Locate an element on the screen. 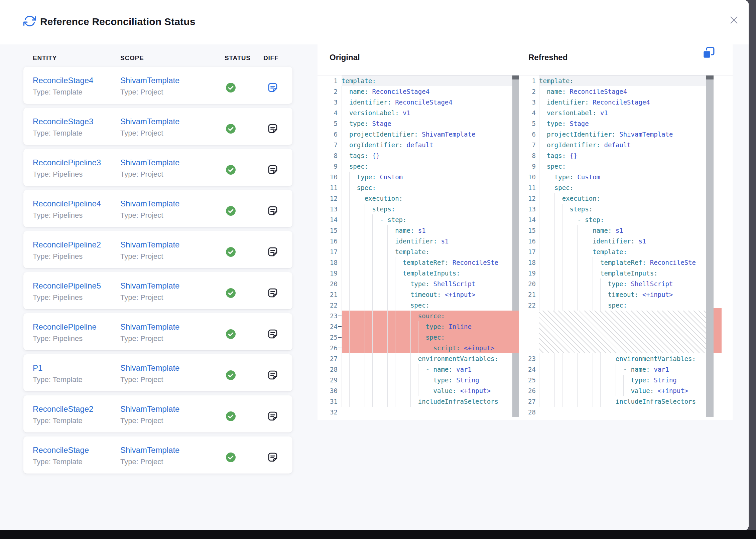 This screenshot has height=539, width=756. code-line: 26script: <+input> is located at coordinates (418, 348).